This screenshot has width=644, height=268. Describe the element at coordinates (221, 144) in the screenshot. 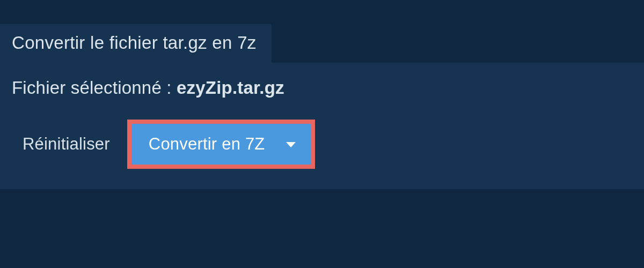

I see `convert-button: Convertir en 7Z` at that location.